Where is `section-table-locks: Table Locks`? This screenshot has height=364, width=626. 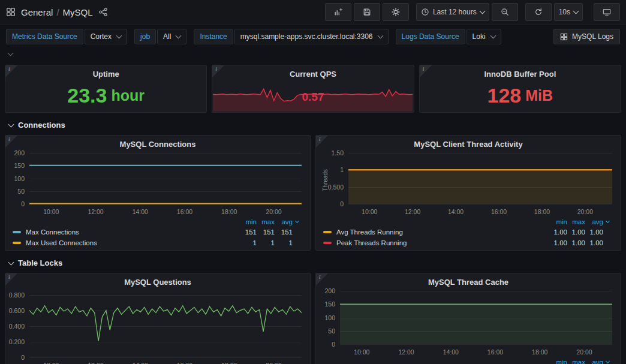 section-table-locks: Table Locks is located at coordinates (313, 261).